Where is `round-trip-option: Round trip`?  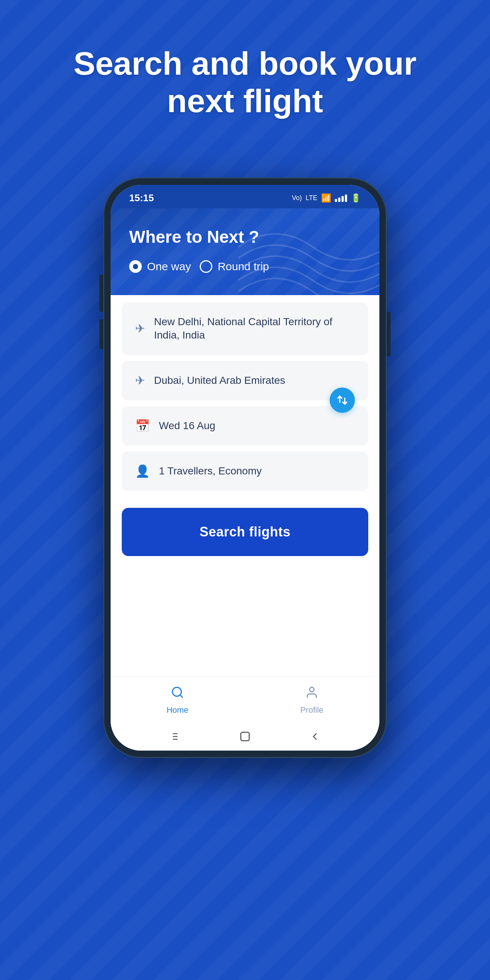 round-trip-option: Round trip is located at coordinates (234, 266).